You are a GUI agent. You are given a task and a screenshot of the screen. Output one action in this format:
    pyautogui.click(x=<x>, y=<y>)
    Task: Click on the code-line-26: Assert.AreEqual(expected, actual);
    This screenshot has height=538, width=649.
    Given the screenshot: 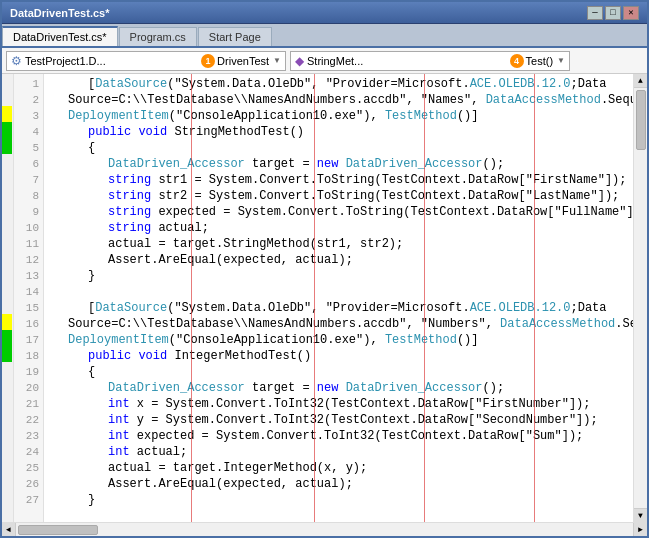 What is the action you would take?
    pyautogui.click(x=340, y=484)
    